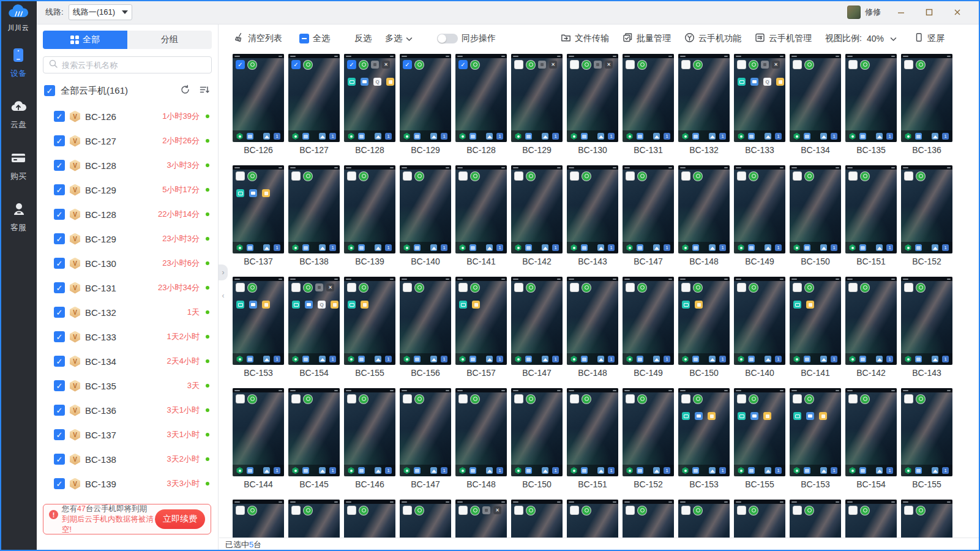 This screenshot has width=980, height=551. Describe the element at coordinates (127, 190) in the screenshot. I see `device-list-item: ✓VBC-1295小时17分` at that location.